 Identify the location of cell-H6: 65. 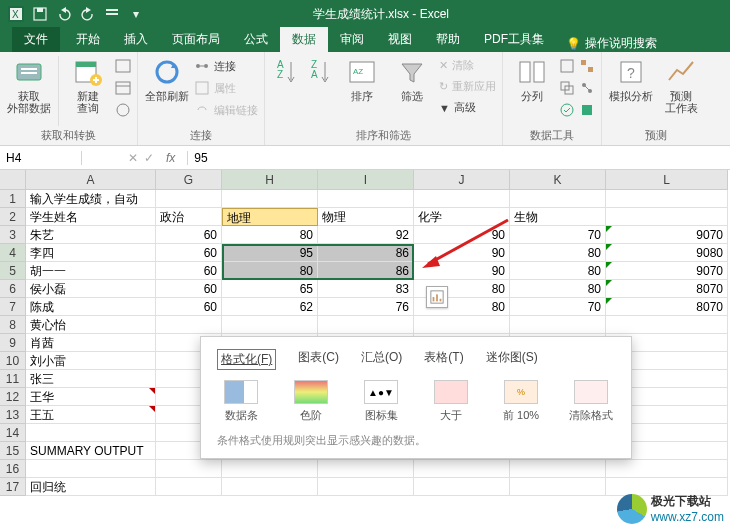
(270, 289).